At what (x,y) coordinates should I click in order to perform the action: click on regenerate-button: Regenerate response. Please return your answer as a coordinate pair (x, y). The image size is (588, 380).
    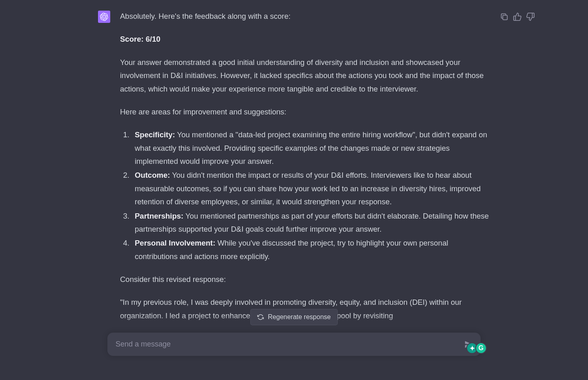
    Looking at the image, I should click on (294, 317).